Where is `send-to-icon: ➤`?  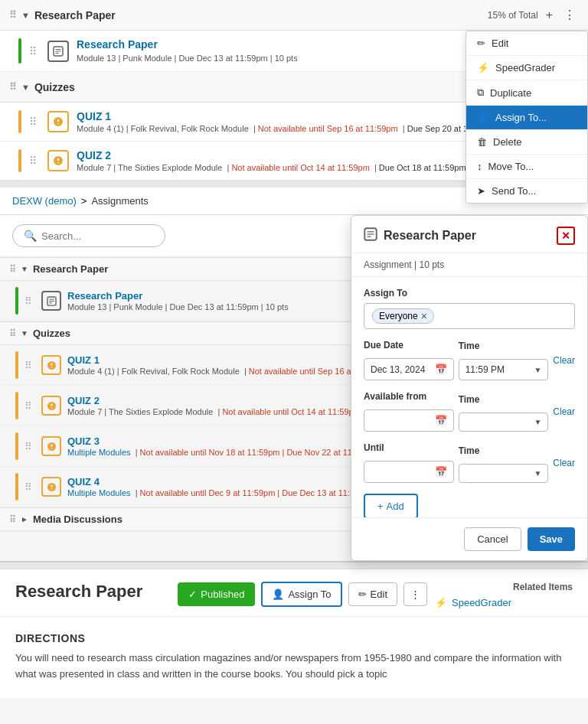
send-to-icon: ➤ is located at coordinates (481, 191).